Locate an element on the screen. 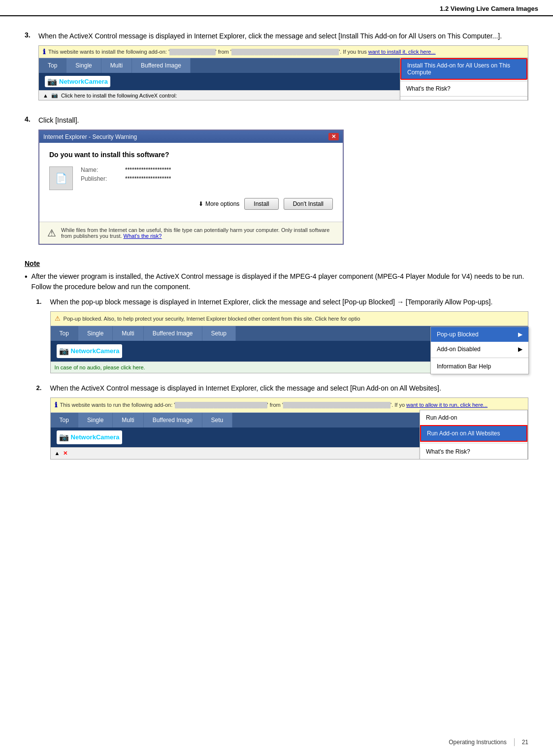 Image resolution: width=553 pixels, height=756 pixels. toolbar-btn-setup-3: Setu is located at coordinates (218, 420).